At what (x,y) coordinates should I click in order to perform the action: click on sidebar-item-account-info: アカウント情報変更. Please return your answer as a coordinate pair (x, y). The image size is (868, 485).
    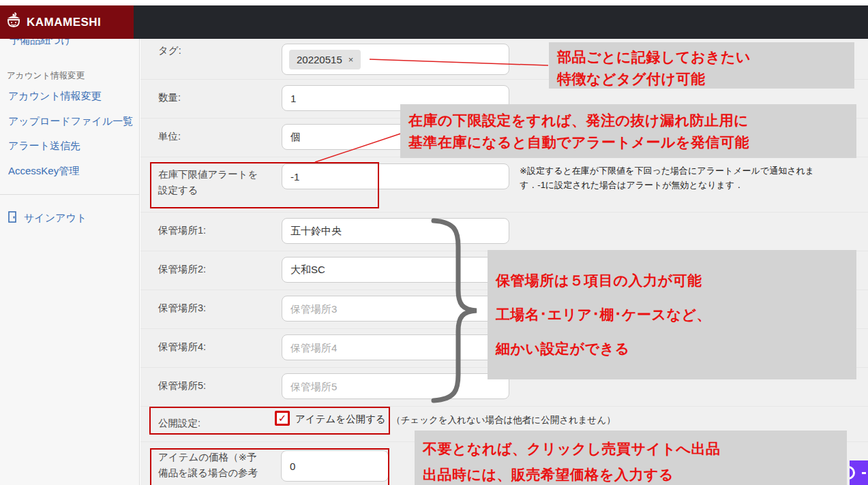
    Looking at the image, I should click on (55, 97).